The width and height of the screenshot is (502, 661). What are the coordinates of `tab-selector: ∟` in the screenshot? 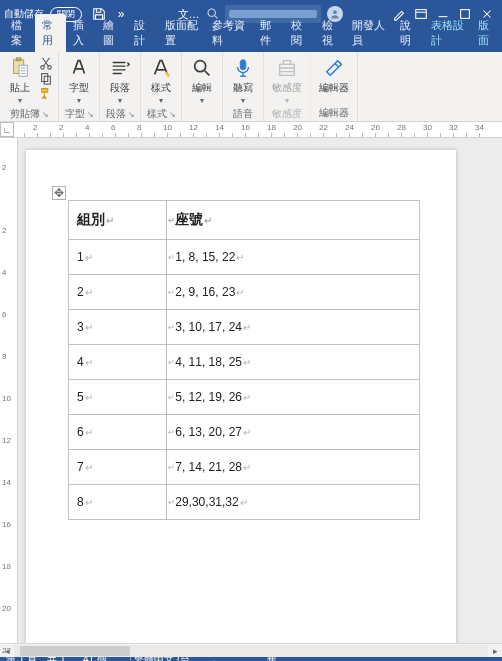 It's located at (7, 130).